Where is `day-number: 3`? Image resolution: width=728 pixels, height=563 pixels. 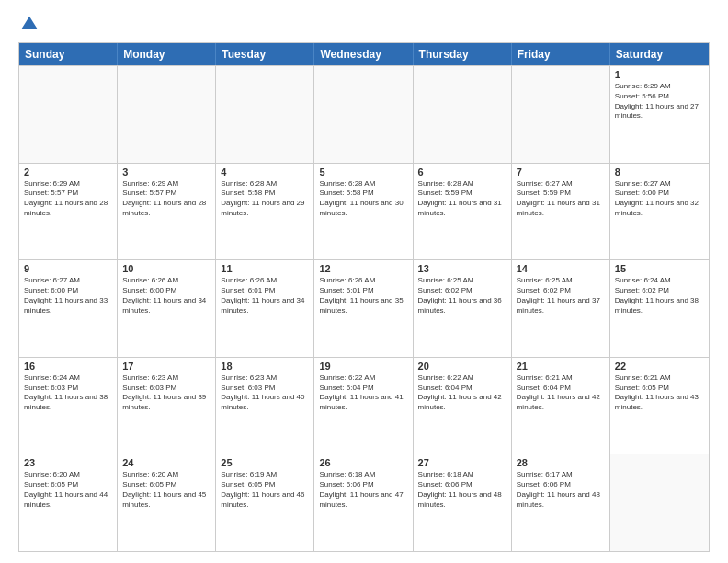
day-number: 3 is located at coordinates (166, 172).